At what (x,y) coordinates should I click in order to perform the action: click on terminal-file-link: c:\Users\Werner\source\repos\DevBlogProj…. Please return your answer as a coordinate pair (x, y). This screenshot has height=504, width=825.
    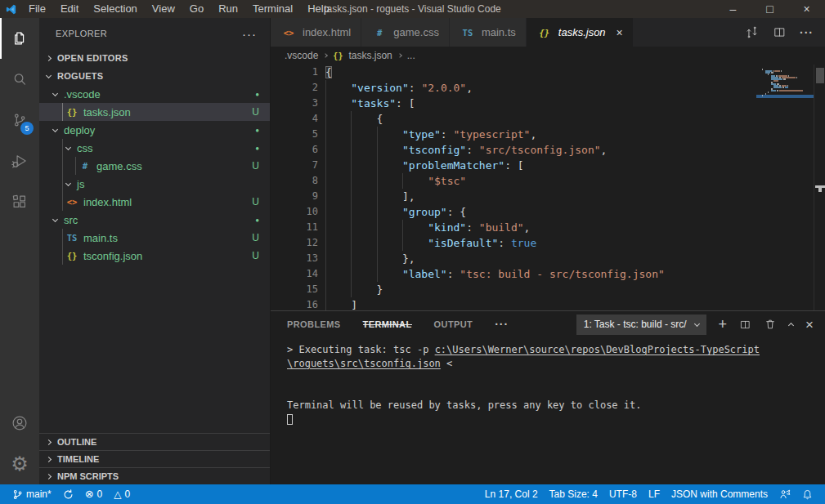
    Looking at the image, I should click on (597, 350).